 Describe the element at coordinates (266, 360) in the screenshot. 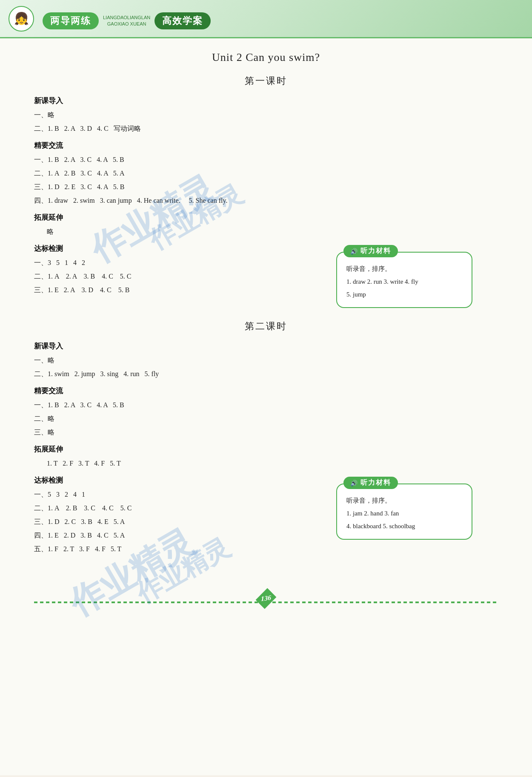

I see `s2-sub1-line1: 一、略` at that location.